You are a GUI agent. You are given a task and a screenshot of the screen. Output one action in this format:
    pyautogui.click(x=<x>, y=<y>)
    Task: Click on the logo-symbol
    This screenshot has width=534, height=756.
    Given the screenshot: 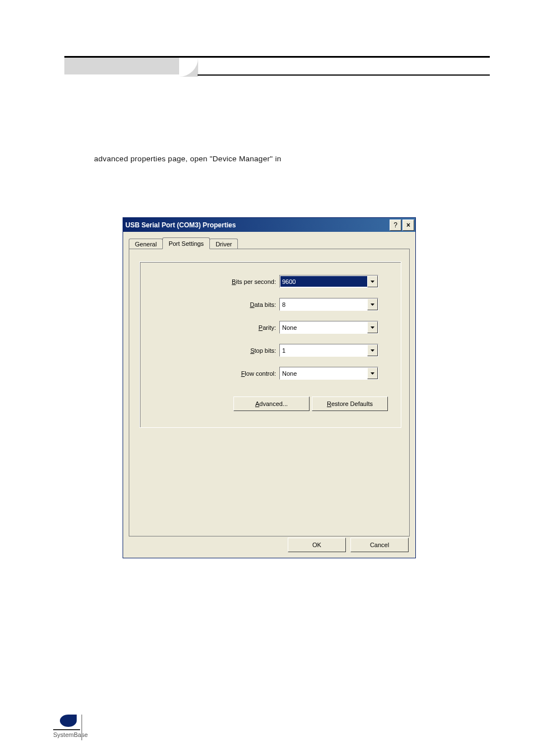 What is the action you would take?
    pyautogui.click(x=67, y=722)
    